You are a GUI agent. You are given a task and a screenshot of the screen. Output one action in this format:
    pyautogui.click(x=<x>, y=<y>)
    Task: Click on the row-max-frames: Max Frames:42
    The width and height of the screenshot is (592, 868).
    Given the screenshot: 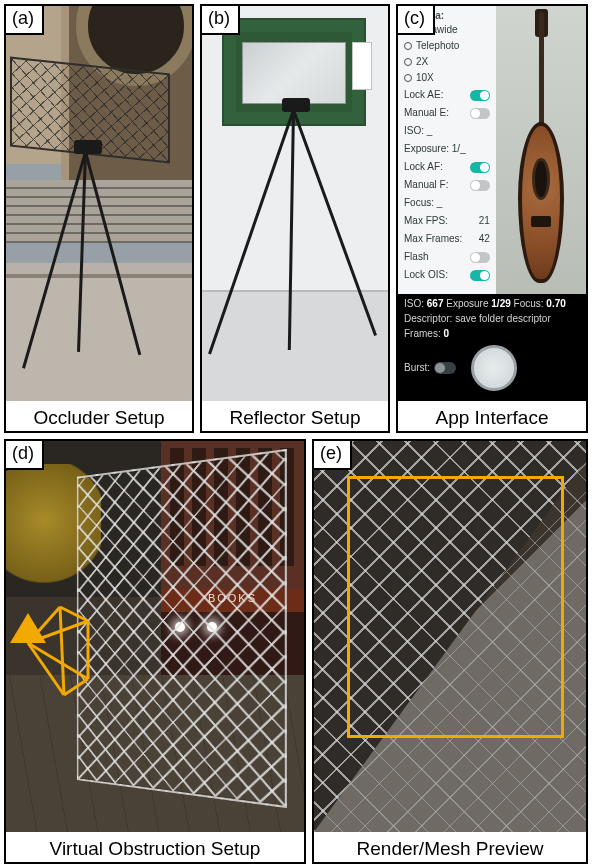 What is the action you would take?
    pyautogui.click(x=447, y=239)
    